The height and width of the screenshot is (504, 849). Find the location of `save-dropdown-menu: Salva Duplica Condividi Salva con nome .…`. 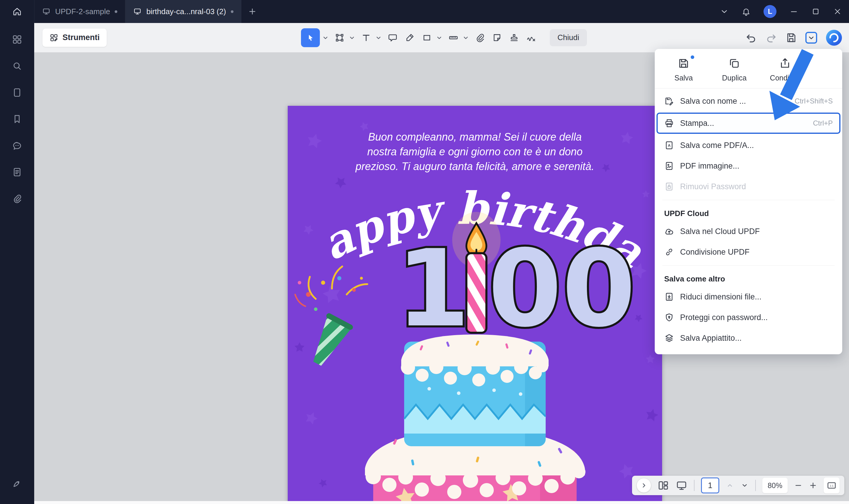

save-dropdown-menu: Salva Duplica Condividi Salva con nome .… is located at coordinates (748, 202).